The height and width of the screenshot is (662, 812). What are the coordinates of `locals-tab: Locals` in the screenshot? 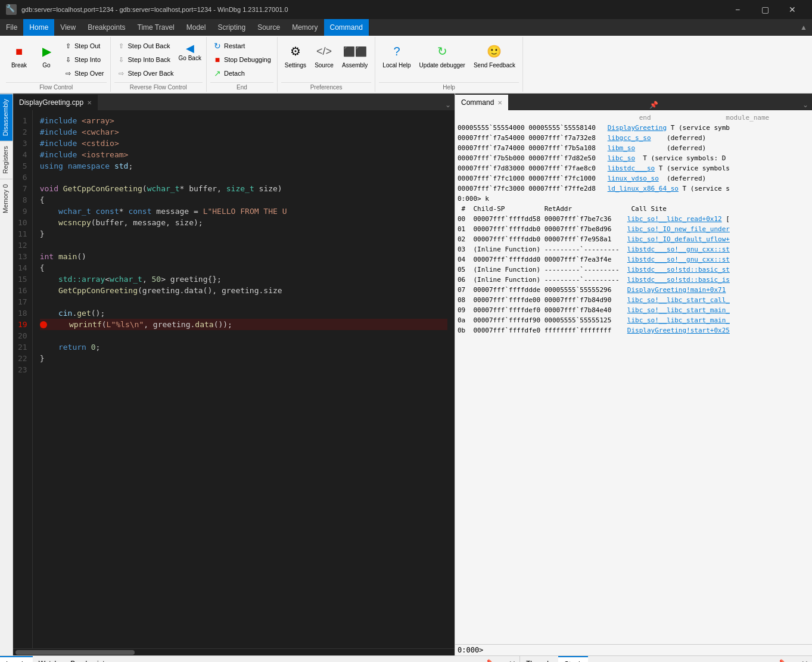 It's located at (17, 659).